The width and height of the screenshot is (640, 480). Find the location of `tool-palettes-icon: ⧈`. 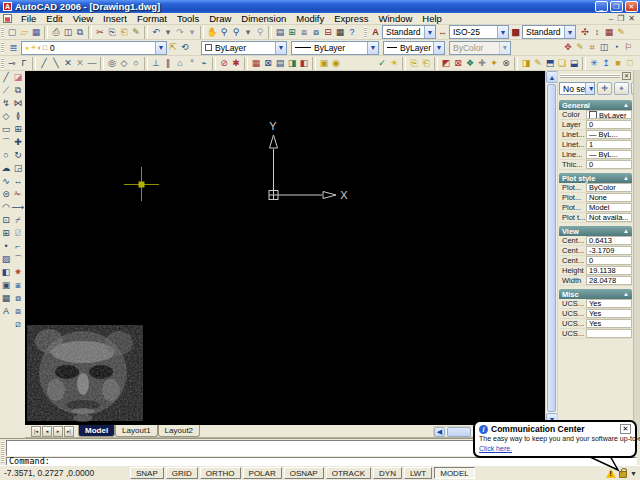

tool-palettes-icon: ⧈ is located at coordinates (304, 32).